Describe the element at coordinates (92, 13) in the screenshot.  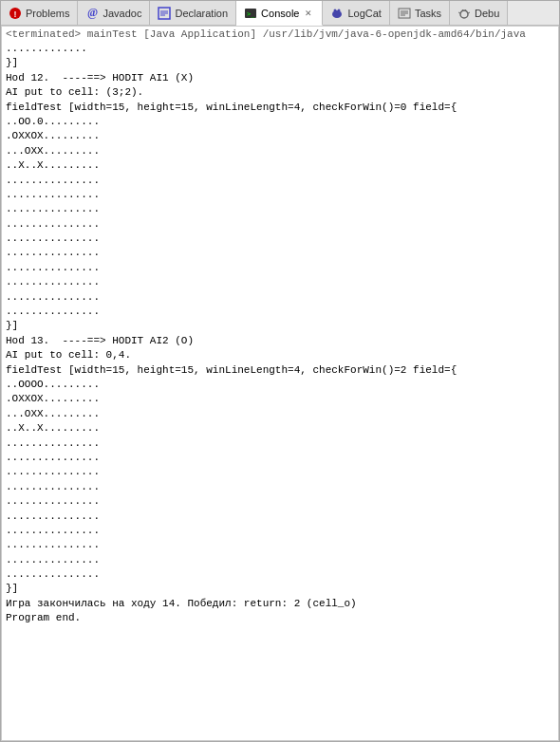
I see `javadoc-icon: @` at that location.